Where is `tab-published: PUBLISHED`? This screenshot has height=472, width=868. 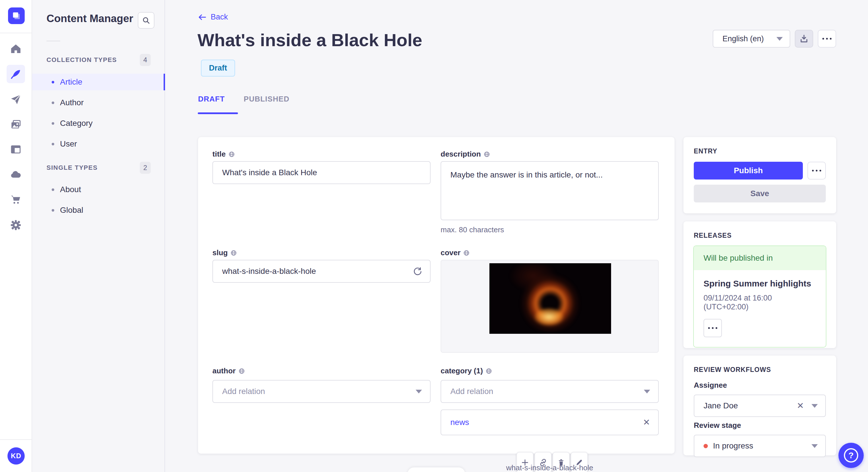
tab-published: PUBLISHED is located at coordinates (267, 99).